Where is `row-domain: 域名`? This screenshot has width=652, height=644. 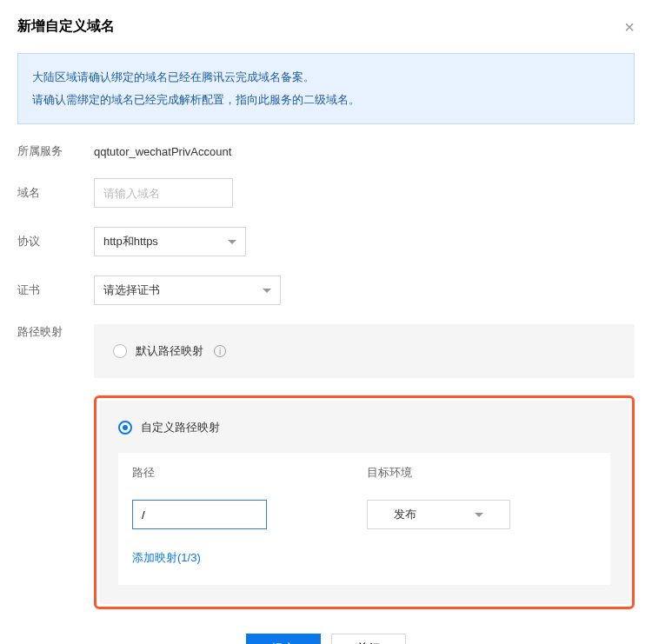
row-domain: 域名 is located at coordinates (326, 193).